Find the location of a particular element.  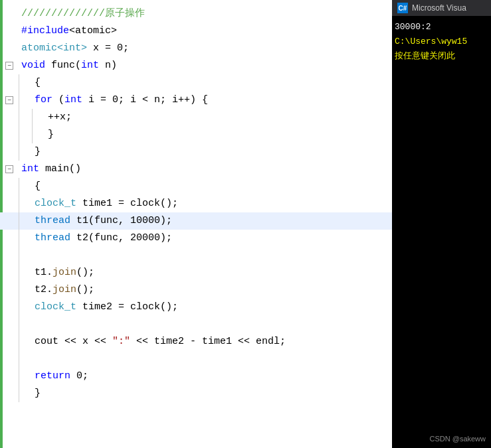

line-content: cout << x << ":" << time2 - time1 << end… is located at coordinates (205, 342).